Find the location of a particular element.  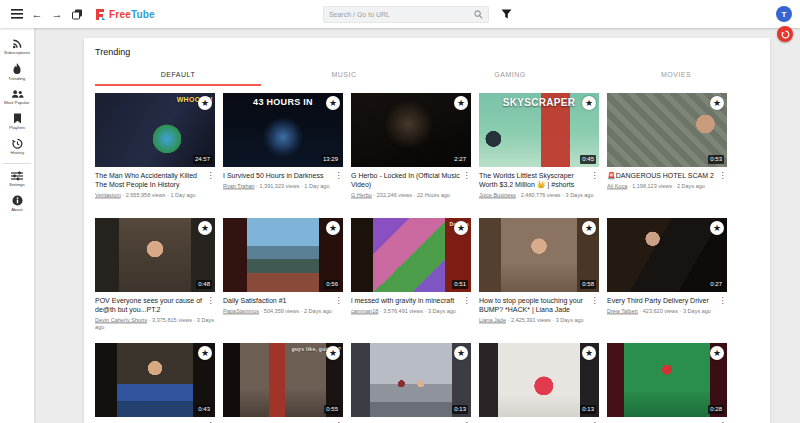

channel-link: Devin Caherly Shorts is located at coordinates (121, 320).